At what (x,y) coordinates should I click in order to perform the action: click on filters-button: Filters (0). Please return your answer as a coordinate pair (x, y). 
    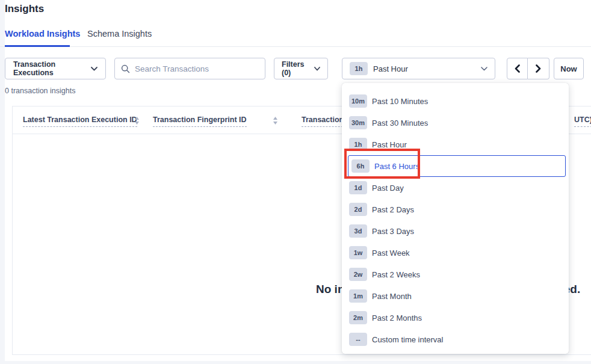
    Looking at the image, I should click on (301, 69).